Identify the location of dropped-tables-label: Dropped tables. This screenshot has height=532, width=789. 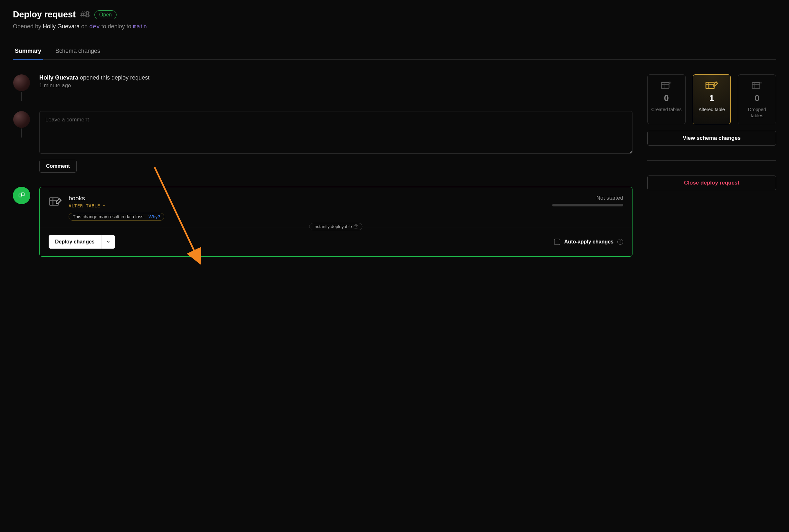
(757, 113).